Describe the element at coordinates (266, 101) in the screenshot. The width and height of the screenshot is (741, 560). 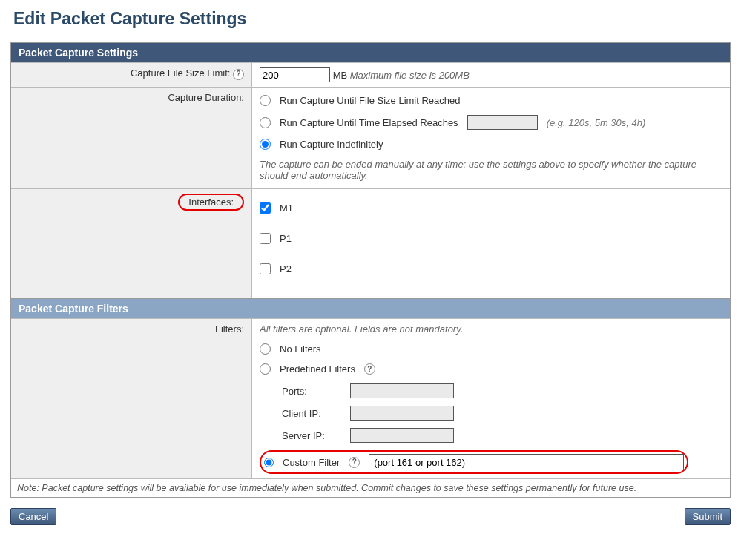
I see `radio-until-size` at that location.